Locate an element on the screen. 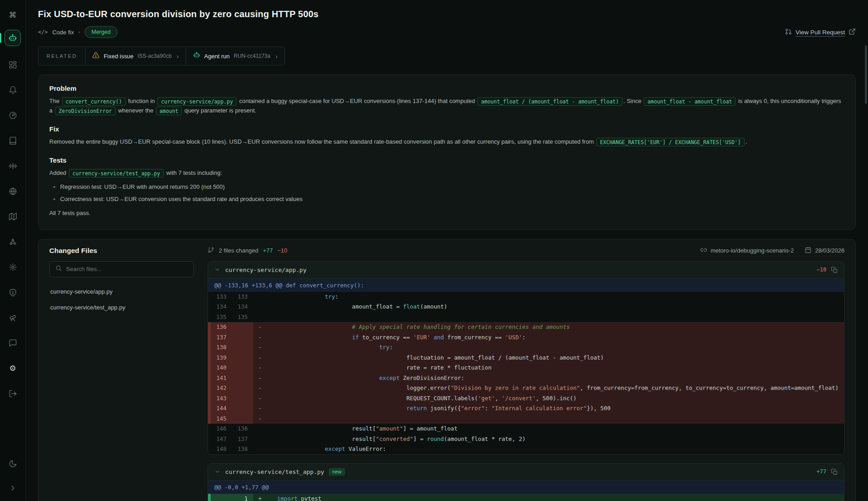 The height and width of the screenshot is (501, 868). inline-code-chip: EXCHANGE_RATES['EUR'] / EXCHANGE_RATES['… is located at coordinates (670, 142).